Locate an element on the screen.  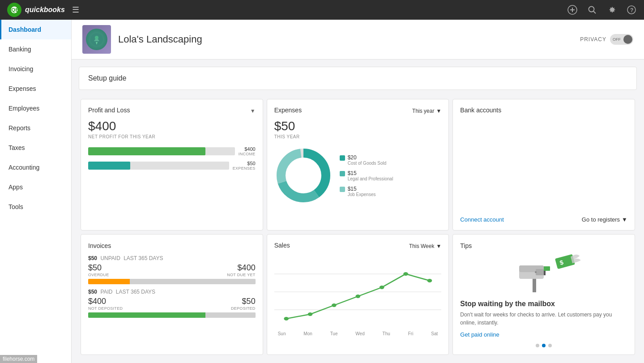
expenses-title: Expenses is located at coordinates (288, 110).